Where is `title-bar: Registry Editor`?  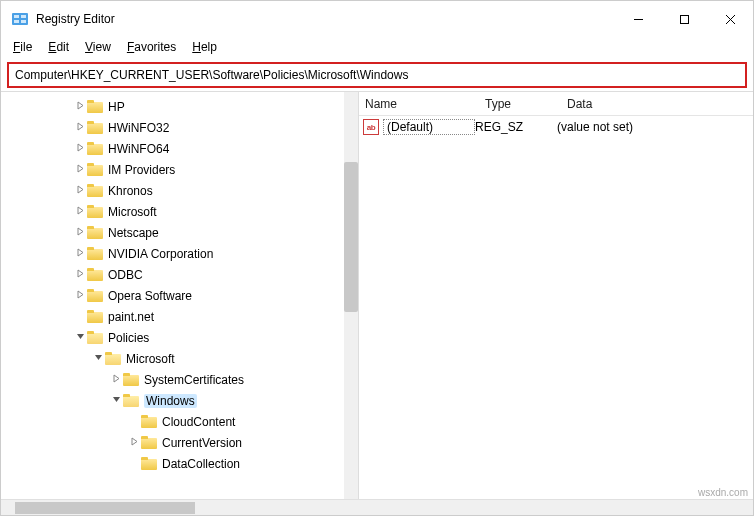
title-bar: Registry Editor is located at coordinates (377, 19).